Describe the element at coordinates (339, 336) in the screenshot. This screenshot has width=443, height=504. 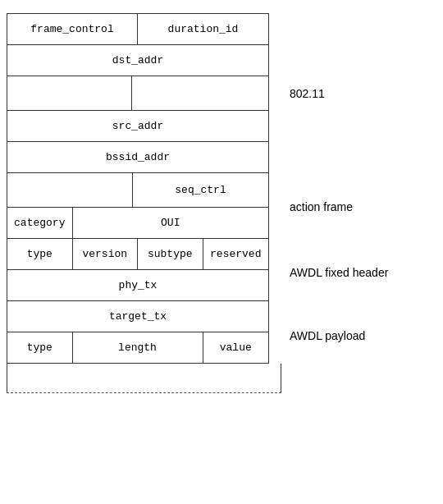
I see `label-awdl-payload-container: AWDL payload` at that location.